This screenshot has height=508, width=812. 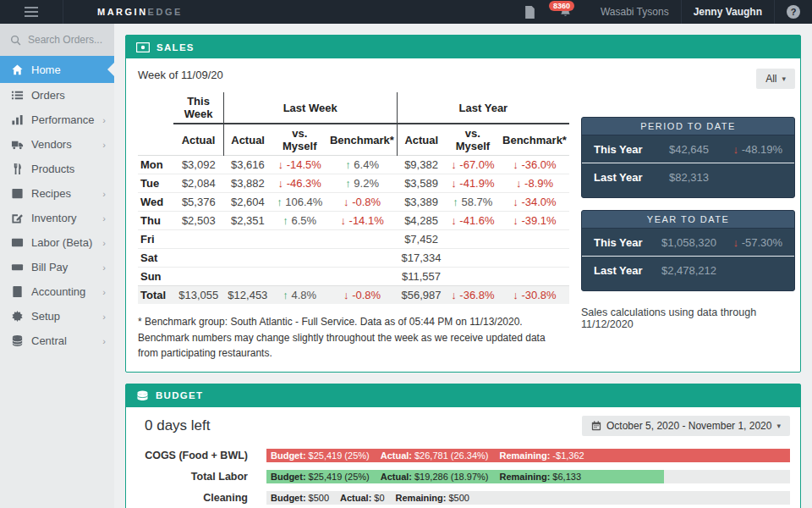 What do you see at coordinates (58, 291) in the screenshot?
I see `sidebar-item-accounting: Accounting ›` at bounding box center [58, 291].